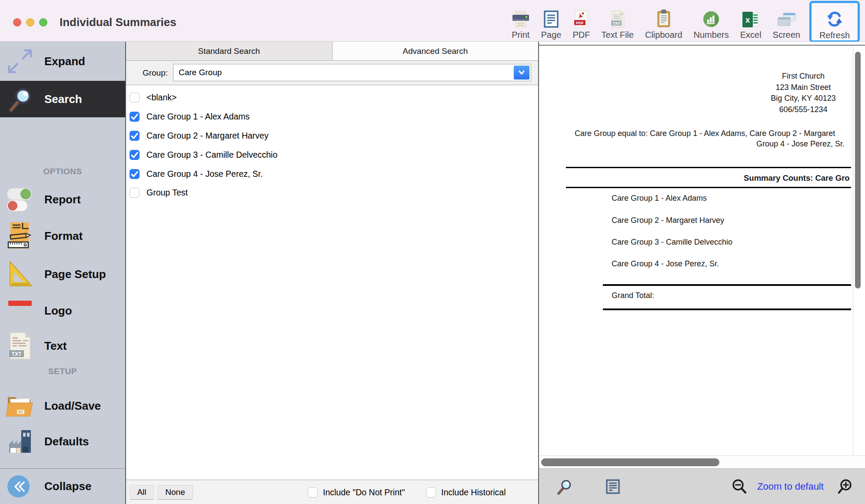  Describe the element at coordinates (230, 51) in the screenshot. I see `tab-standard-search: Standard Search` at that location.